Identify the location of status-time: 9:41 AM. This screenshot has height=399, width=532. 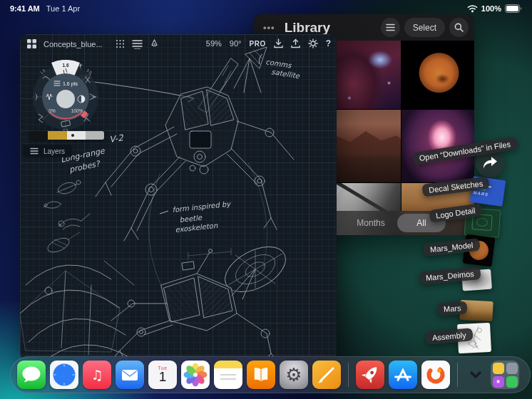
(25, 9).